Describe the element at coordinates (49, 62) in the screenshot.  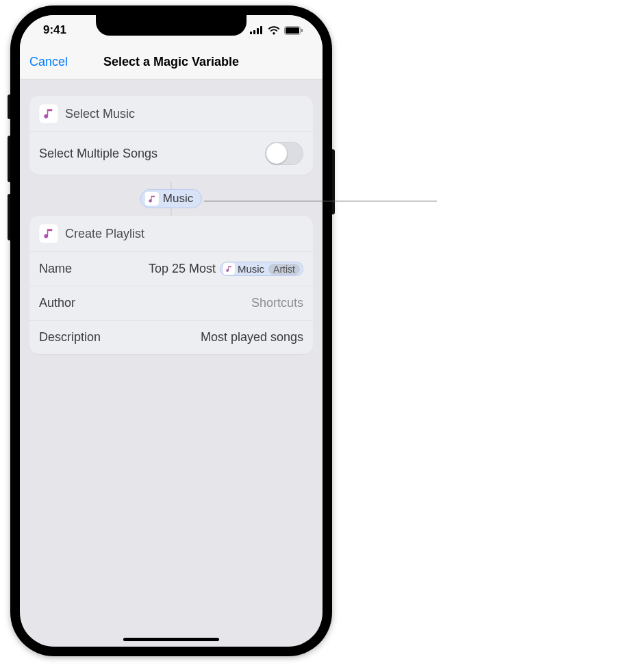
I see `cancel-button: Cancel` at that location.